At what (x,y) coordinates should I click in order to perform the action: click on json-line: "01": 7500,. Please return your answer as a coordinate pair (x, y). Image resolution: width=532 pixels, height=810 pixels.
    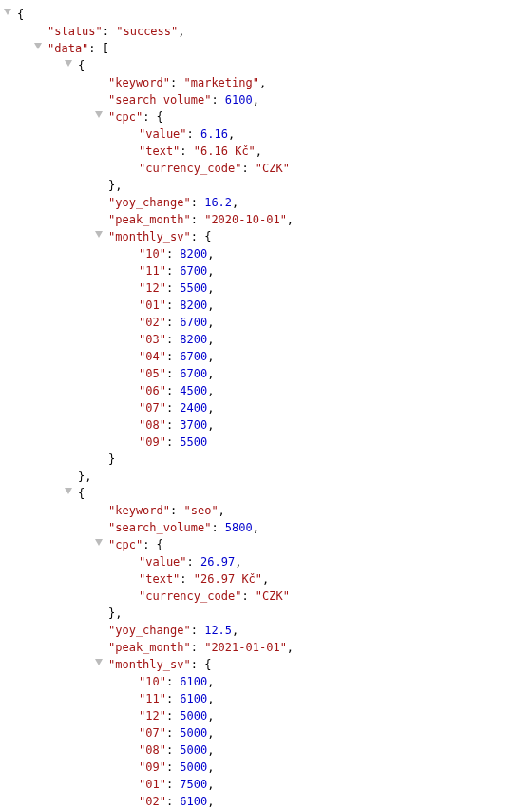
    Looking at the image, I should click on (266, 784).